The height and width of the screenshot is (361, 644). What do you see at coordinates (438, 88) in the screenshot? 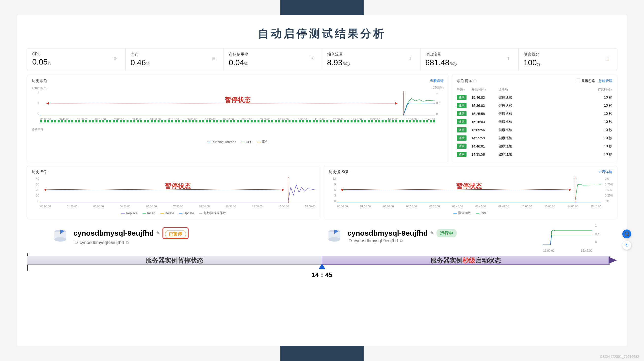
I see `y-right-label: CPU(%)` at bounding box center [438, 88].